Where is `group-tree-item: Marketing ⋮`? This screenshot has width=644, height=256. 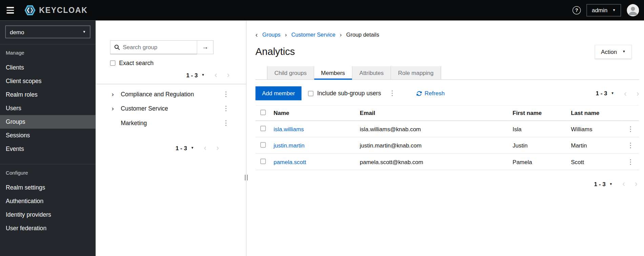 group-tree-item: Marketing ⋮ is located at coordinates (171, 123).